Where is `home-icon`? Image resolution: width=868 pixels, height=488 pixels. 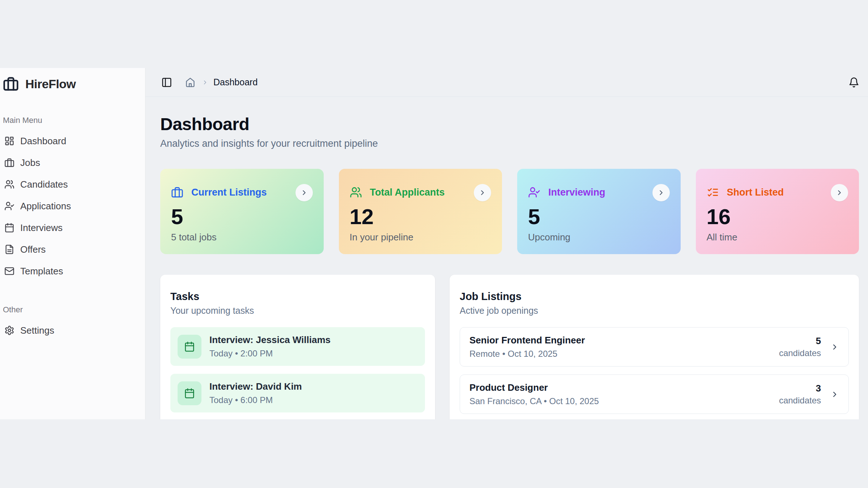 home-icon is located at coordinates (190, 82).